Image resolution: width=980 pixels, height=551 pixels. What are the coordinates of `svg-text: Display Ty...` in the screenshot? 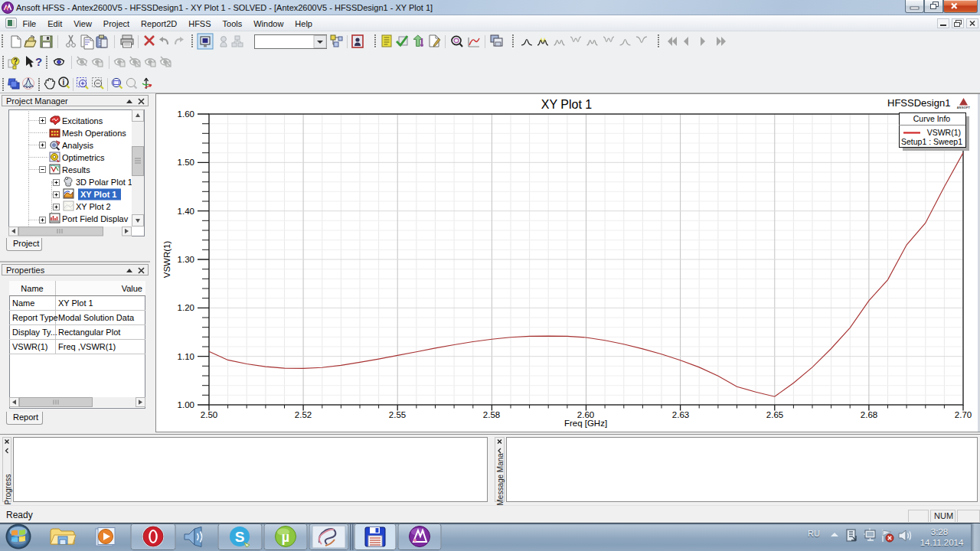 It's located at (35, 332).